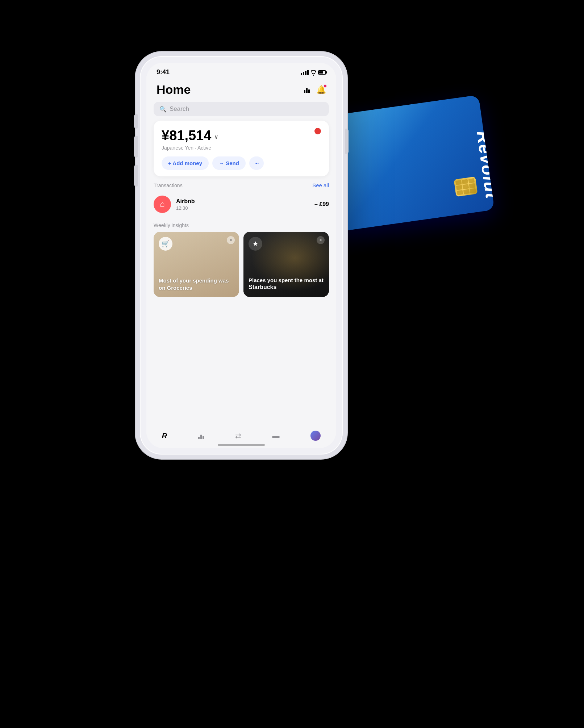 The width and height of the screenshot is (584, 728). What do you see at coordinates (241, 89) in the screenshot?
I see `app-header: Home 🔔` at bounding box center [241, 89].